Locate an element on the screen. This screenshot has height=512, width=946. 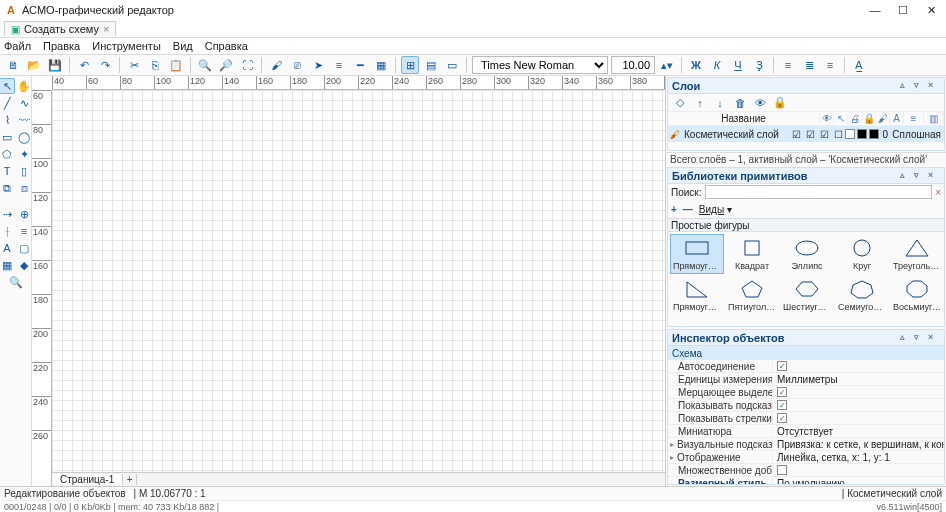
clear-search-icon: × is located at coordinates (938, 192).